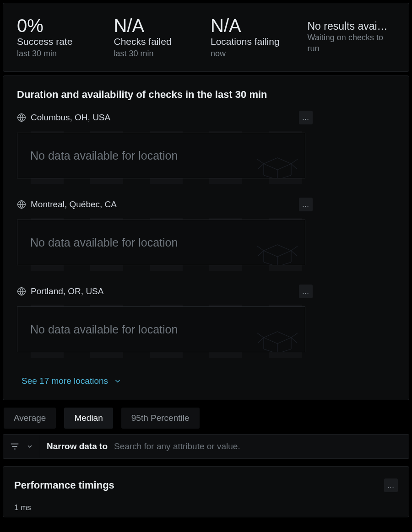  I want to click on location-name: Montreal, Québec, CA, so click(163, 204).